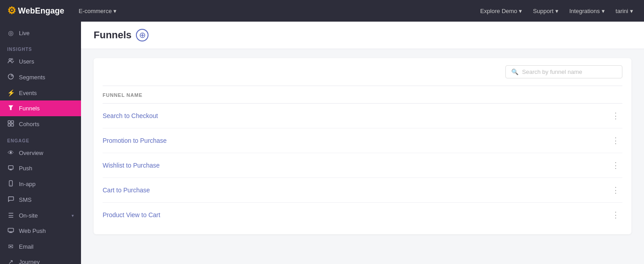  What do you see at coordinates (363, 166) in the screenshot?
I see `table-row: Wishlist to Purchase ⋮` at bounding box center [363, 166].